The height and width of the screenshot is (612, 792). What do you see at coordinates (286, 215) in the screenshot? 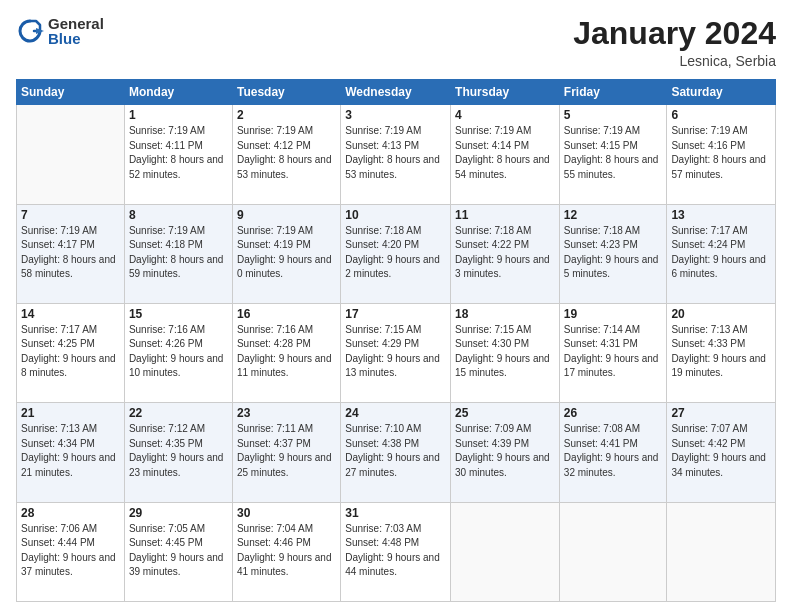
I see `day-number: 9` at bounding box center [286, 215].